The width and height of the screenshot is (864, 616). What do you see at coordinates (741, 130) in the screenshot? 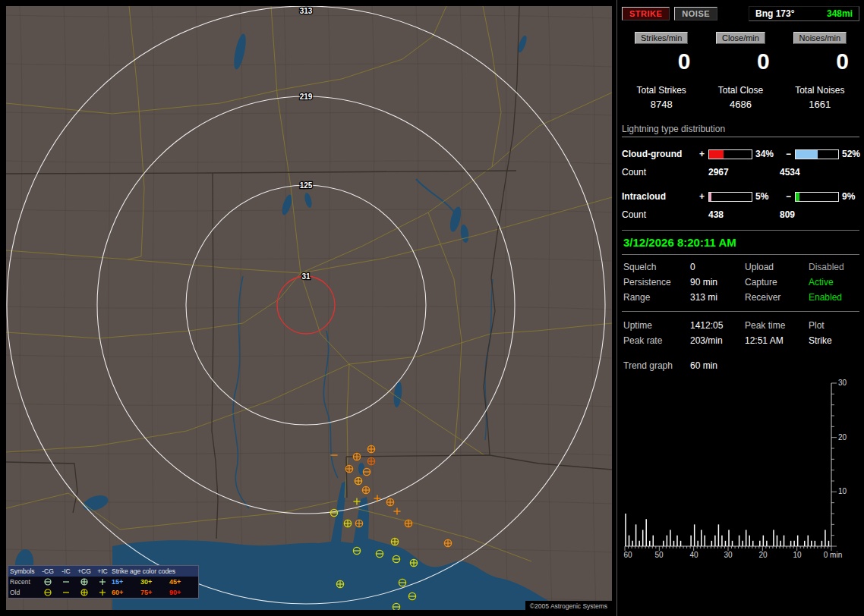
I see `distribution-title: Lightning type distribution` at bounding box center [741, 130].